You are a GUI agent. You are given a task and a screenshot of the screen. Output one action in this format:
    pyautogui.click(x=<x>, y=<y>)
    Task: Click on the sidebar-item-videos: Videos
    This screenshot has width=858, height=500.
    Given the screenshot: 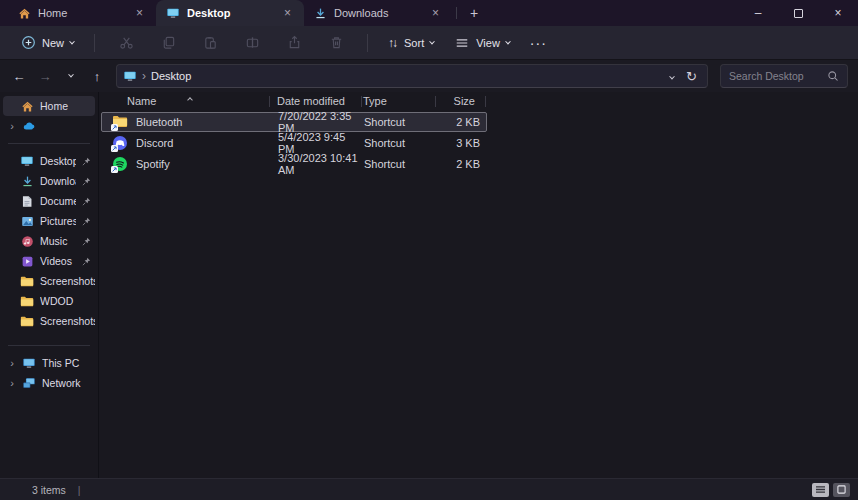 What is the action you would take?
    pyautogui.click(x=49, y=261)
    